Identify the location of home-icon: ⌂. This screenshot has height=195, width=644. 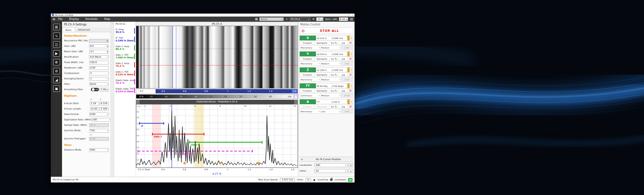
(351, 171).